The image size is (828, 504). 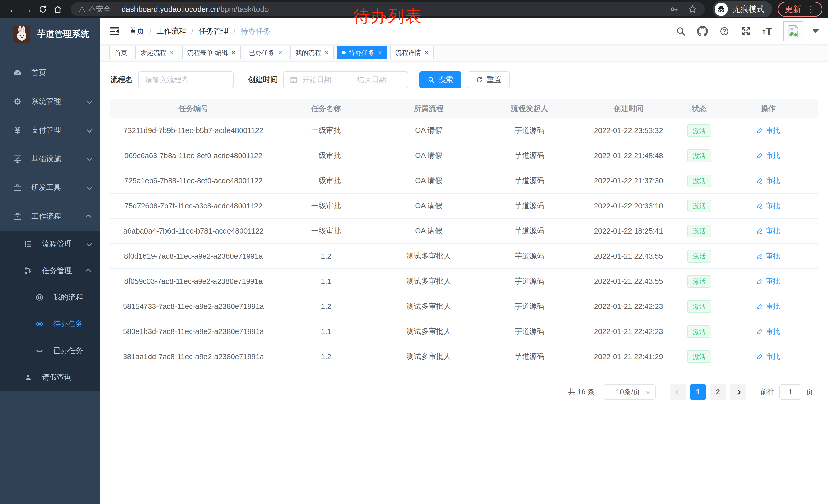 I want to click on goto-page-input, so click(x=790, y=392).